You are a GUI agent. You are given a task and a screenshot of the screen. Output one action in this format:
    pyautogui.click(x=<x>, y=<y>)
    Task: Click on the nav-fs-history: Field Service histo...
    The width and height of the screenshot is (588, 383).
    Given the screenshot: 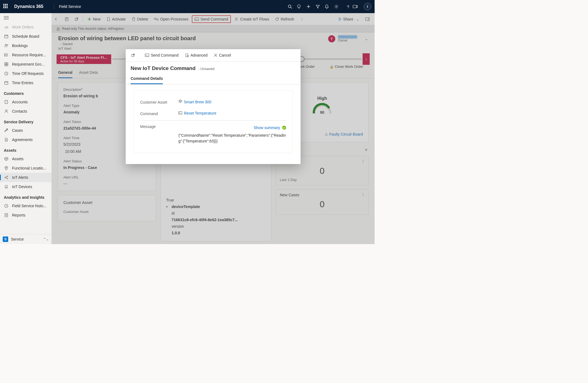 What is the action you would take?
    pyautogui.click(x=26, y=206)
    